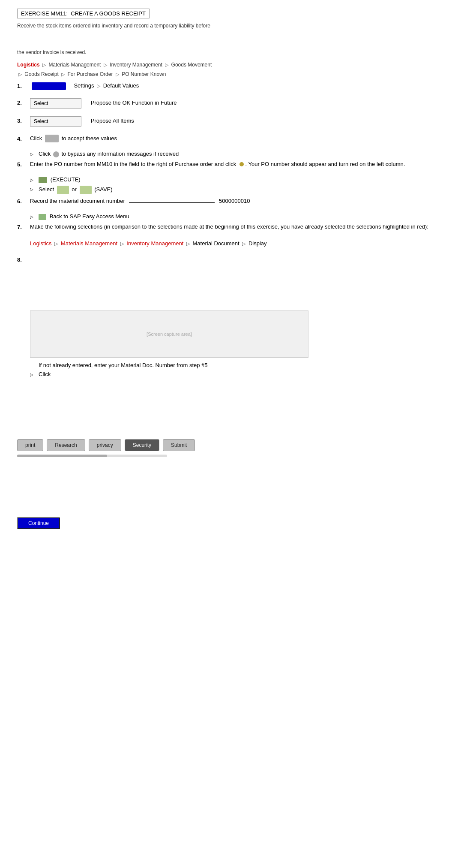 The width and height of the screenshot is (455, 868). What do you see at coordinates (75, 65) in the screenshot?
I see `bc1-materials: Materials Management` at bounding box center [75, 65].